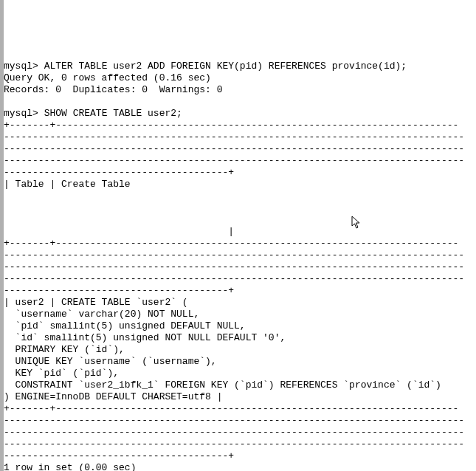  What do you see at coordinates (125, 326) in the screenshot?
I see `create-table-line: `pid` smallint(5) unsigned DEFAULT NULL,` at bounding box center [125, 326].